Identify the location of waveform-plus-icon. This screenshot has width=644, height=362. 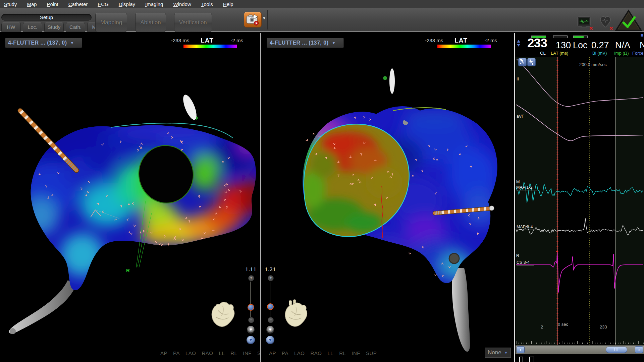
(531, 62).